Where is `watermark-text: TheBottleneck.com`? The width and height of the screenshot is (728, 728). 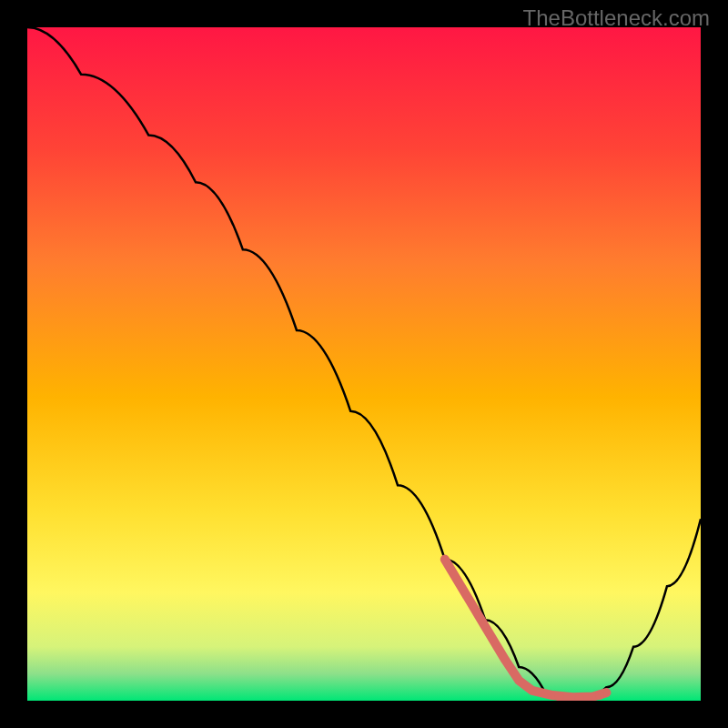
watermark-text: TheBottleneck.com is located at coordinates (617, 18).